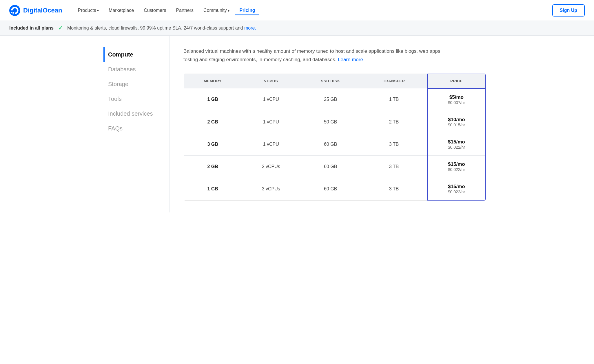 This screenshot has width=594, height=364. I want to click on sidebar-item-faqs: FAQs, so click(132, 129).